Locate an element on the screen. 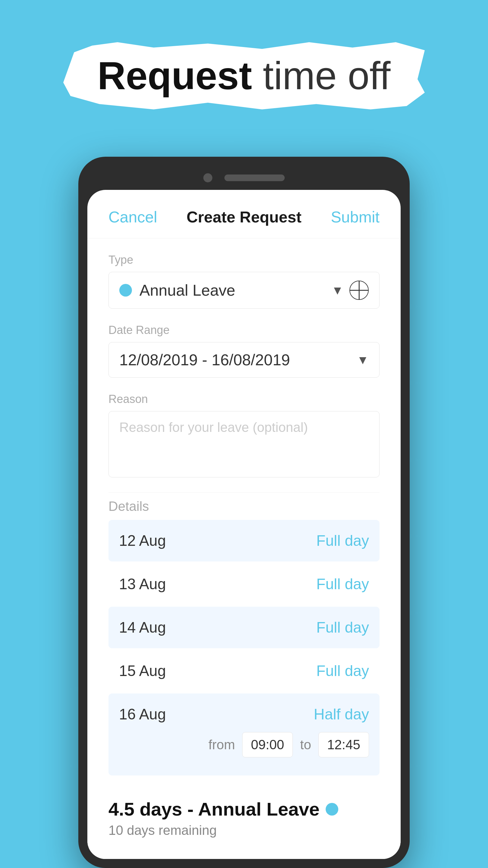  time-row: from 09:00 to 12:45 is located at coordinates (244, 746).